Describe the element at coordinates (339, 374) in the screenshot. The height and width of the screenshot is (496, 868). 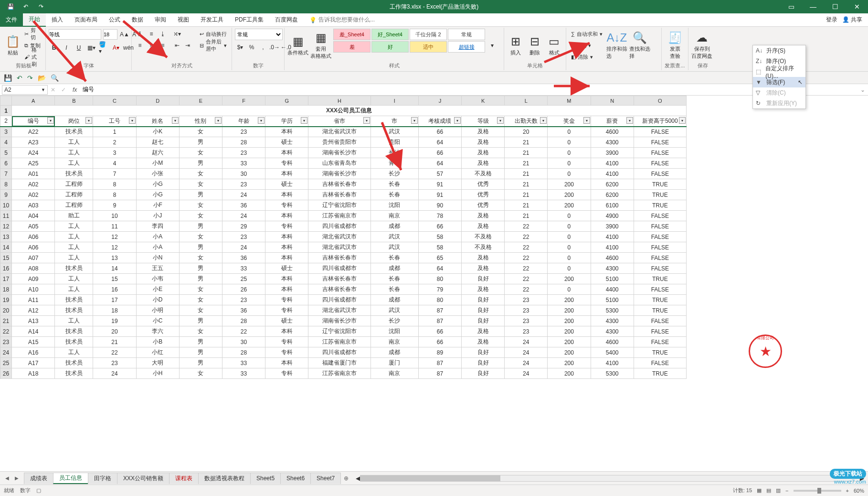
I see `data-cell: 江苏省南京市` at that location.